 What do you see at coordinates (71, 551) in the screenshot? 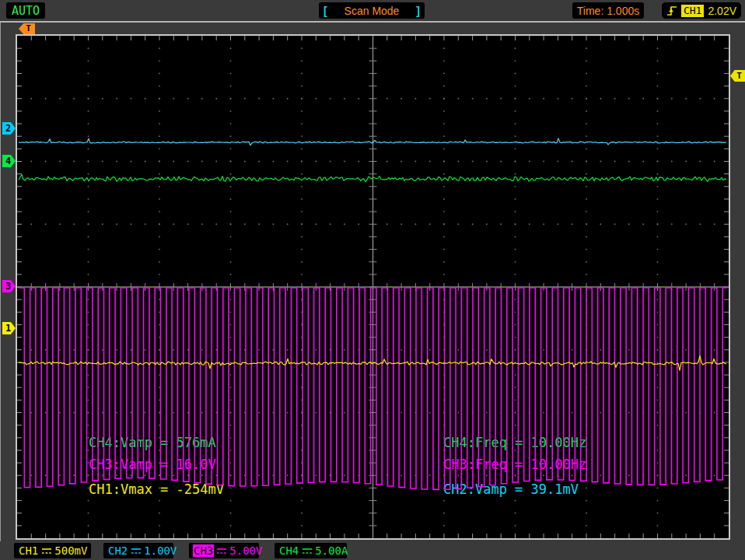
I see `channel-1-scale: 500mV` at bounding box center [71, 551].